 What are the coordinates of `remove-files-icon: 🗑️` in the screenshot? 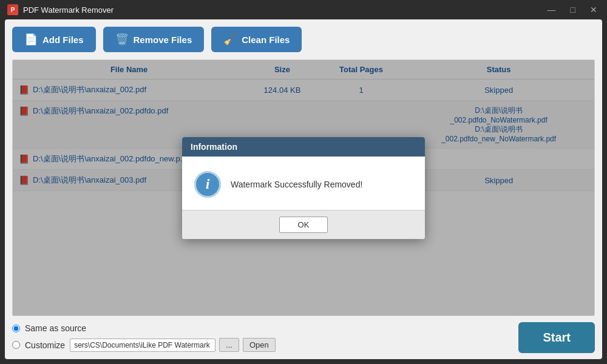 It's located at (122, 39).